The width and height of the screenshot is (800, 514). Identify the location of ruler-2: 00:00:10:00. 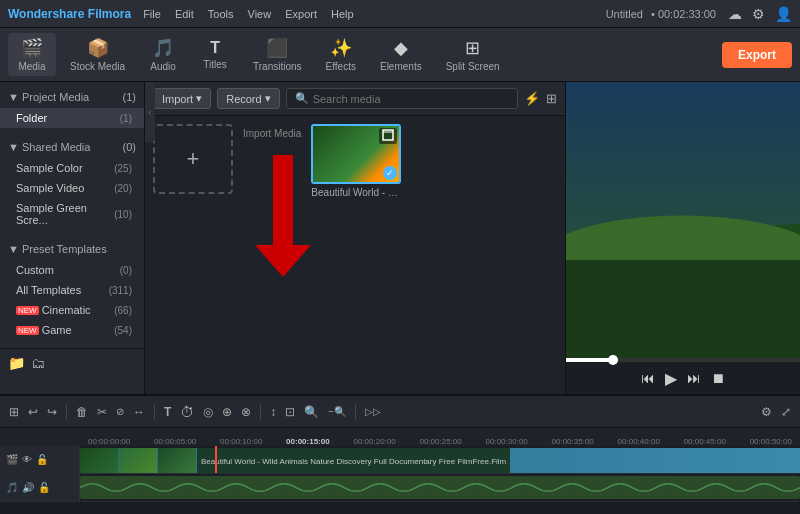
(241, 442).